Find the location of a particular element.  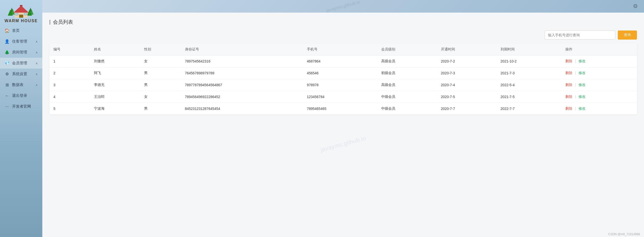

cell-1: 刘傲然 is located at coordinates (115, 62).